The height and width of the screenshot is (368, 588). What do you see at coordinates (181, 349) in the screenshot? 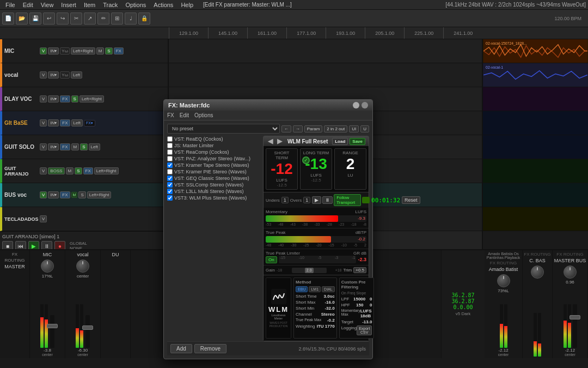
I see `add-fx-btn: Add` at bounding box center [181, 349].